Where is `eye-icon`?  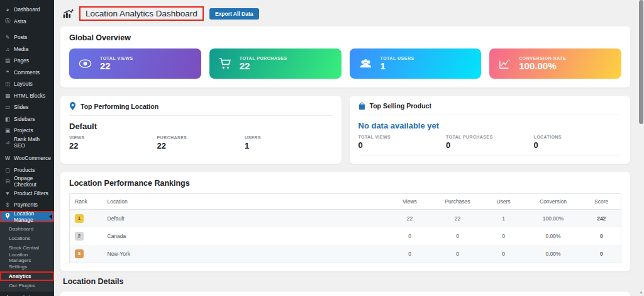 eye-icon is located at coordinates (86, 64).